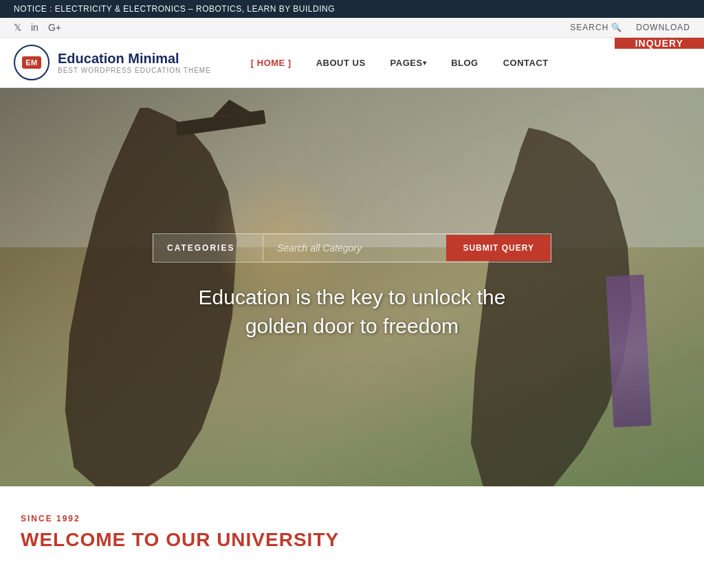 Image resolution: width=704 pixels, height=588 pixels. What do you see at coordinates (352, 27) in the screenshot?
I see `top-bar: 𝕏 in G+ SEARCH 🔍 DOWNLOAD` at bounding box center [352, 27].